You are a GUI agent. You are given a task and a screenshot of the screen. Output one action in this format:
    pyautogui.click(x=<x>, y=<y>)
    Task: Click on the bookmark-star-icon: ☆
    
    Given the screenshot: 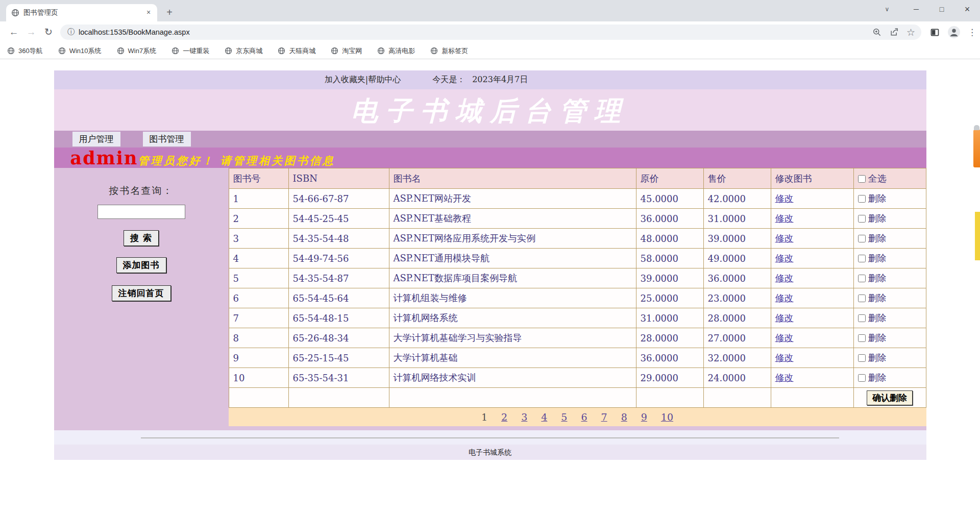 What is the action you would take?
    pyautogui.click(x=911, y=33)
    